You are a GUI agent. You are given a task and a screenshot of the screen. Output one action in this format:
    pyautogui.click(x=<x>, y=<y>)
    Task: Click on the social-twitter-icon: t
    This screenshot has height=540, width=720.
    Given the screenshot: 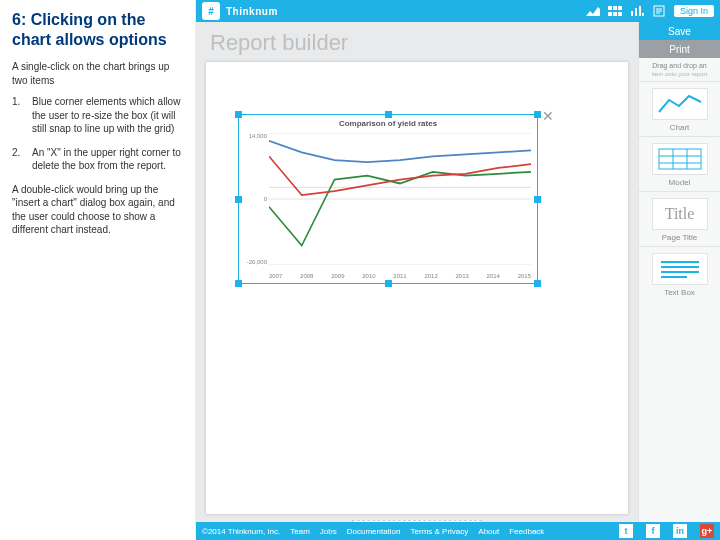 What is the action you would take?
    pyautogui.click(x=626, y=531)
    